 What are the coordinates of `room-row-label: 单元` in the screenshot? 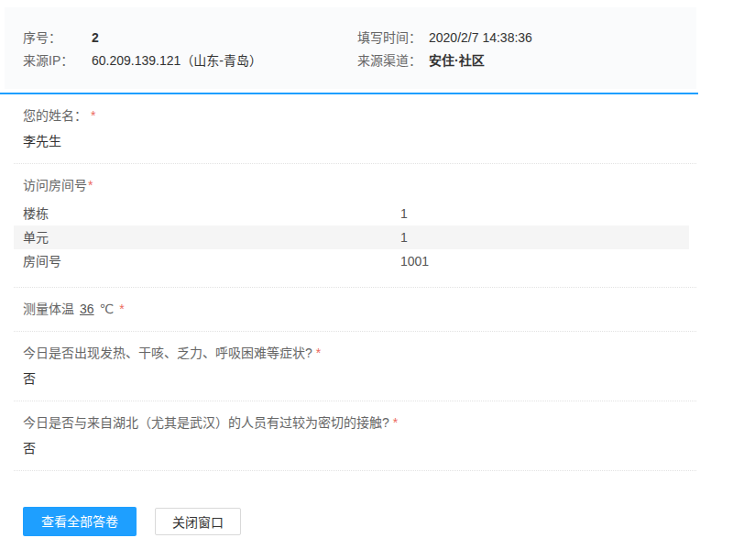 It's located at (212, 237).